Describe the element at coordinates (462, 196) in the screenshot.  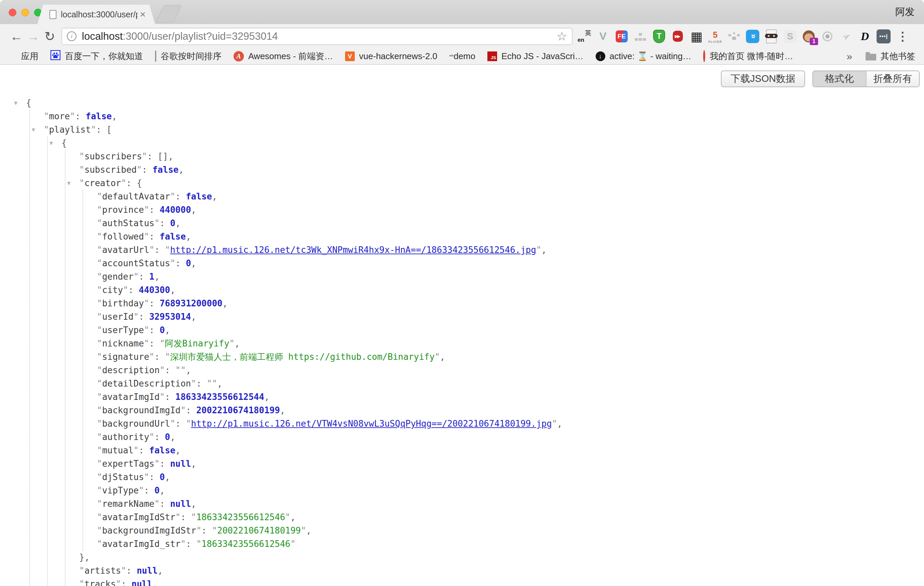
I see `json-line: "defaultAvatar": false,` at that location.